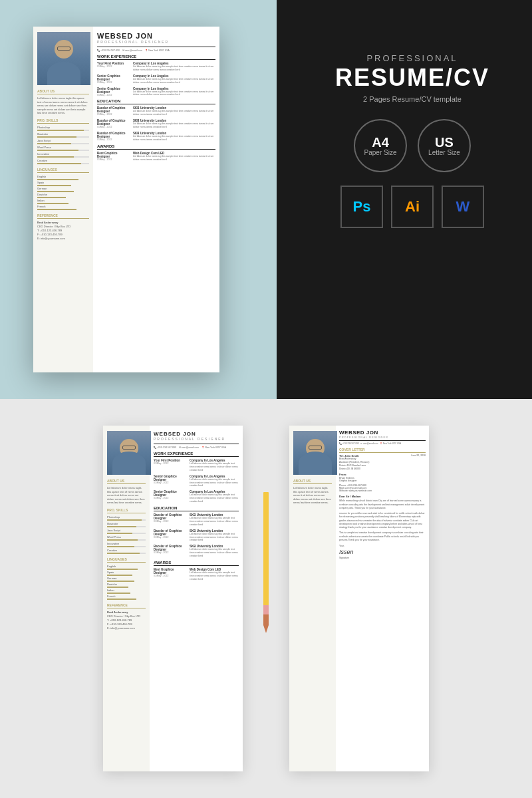 This screenshot has height=798, width=532. What do you see at coordinates (412, 59) in the screenshot?
I see `professional-label: PROFESSIONAL` at bounding box center [412, 59].